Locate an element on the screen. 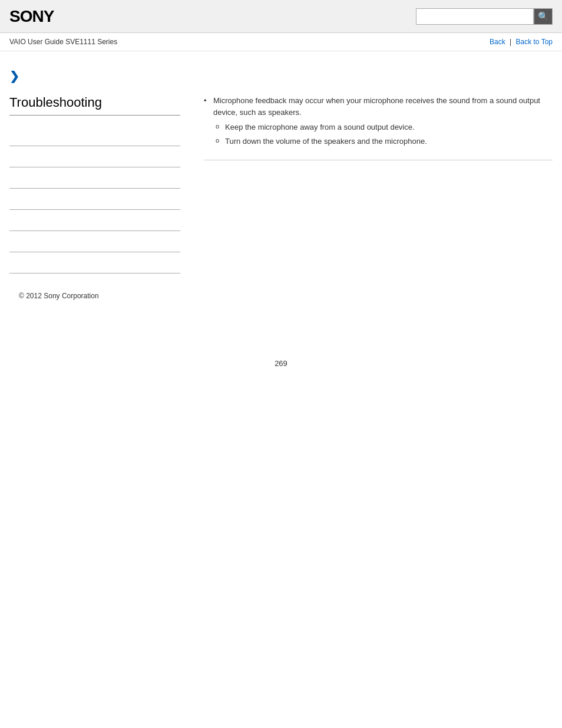 This screenshot has width=562, height=728. sub-text-2: Turn down the volume of the speakers and… is located at coordinates (326, 141).